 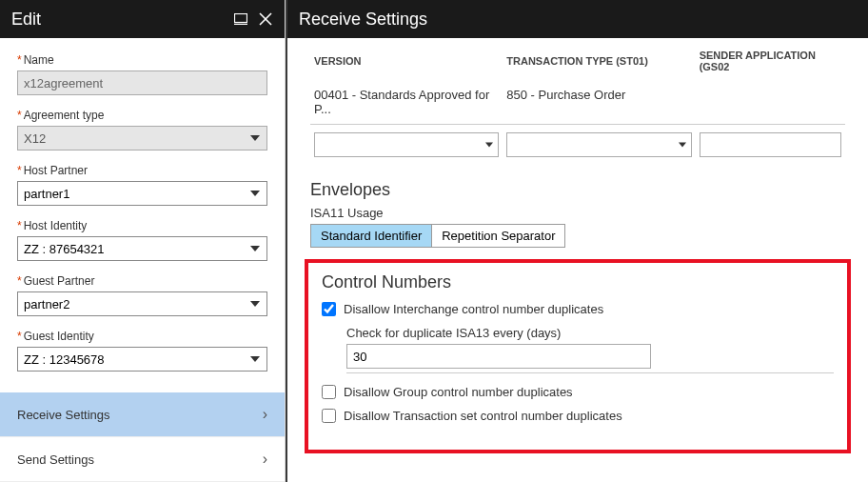 I want to click on control-numbers-title: Control Numbers, so click(x=578, y=282).